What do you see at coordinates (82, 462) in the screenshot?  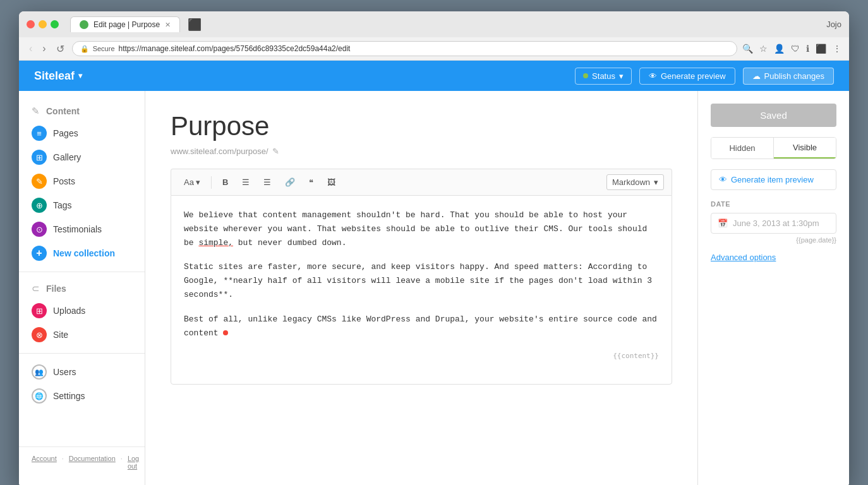 I see `sidebar-footer: Account · Documentation · Log out` at bounding box center [82, 462].